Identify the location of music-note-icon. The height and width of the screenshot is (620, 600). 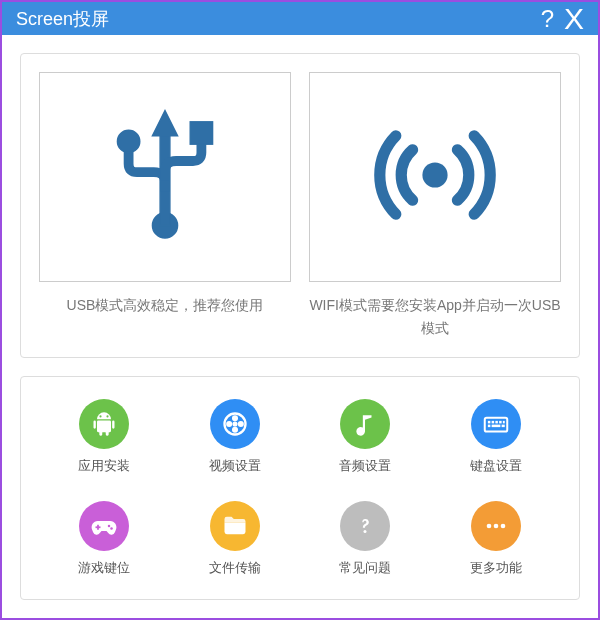
(365, 424).